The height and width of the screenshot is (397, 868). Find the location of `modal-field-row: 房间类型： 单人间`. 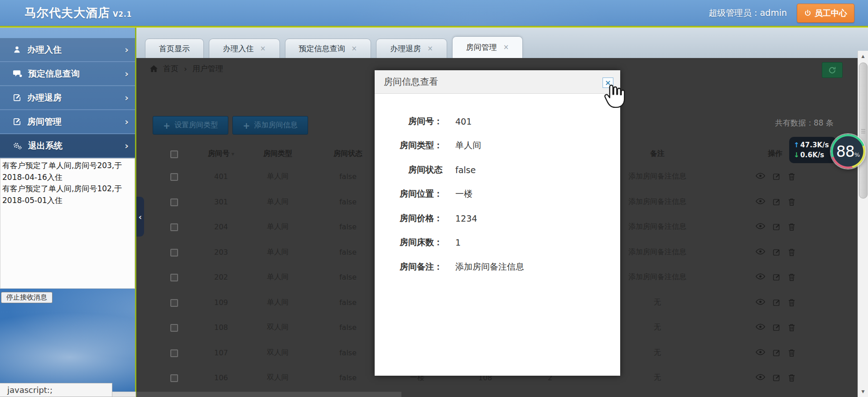

modal-field-row: 房间类型： 单人间 is located at coordinates (497, 146).